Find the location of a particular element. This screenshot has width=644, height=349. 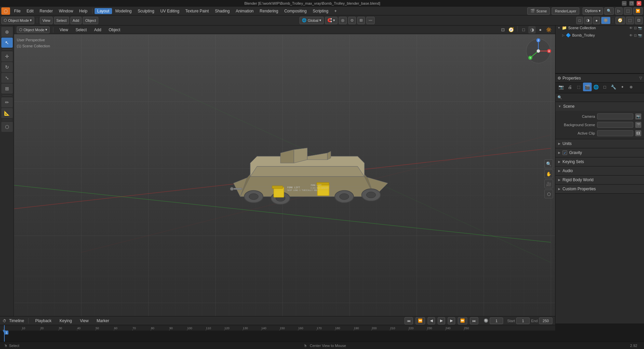

prop-active-clip-icon: 🎞 is located at coordinates (638, 133).